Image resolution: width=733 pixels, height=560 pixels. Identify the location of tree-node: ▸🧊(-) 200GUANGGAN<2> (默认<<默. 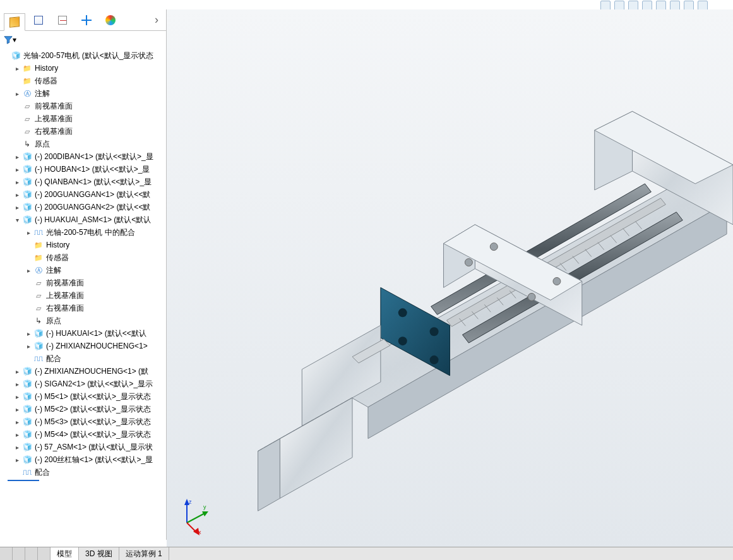
(83, 207).